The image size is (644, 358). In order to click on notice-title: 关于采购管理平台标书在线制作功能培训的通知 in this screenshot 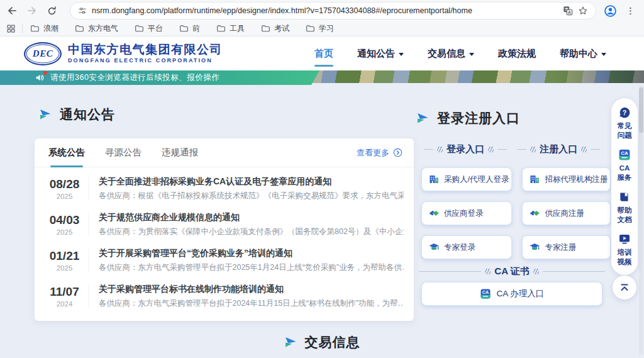, I will do `click(252, 289)`.